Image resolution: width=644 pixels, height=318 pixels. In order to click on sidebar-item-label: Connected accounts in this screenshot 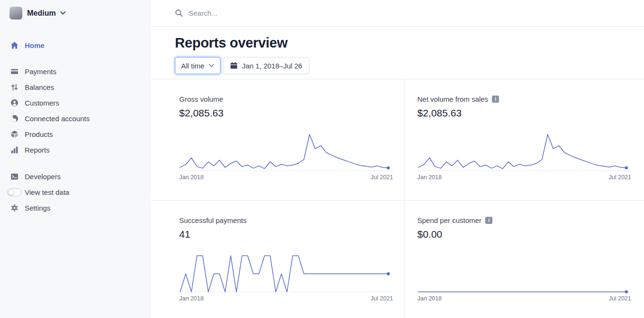, I will do `click(57, 119)`.